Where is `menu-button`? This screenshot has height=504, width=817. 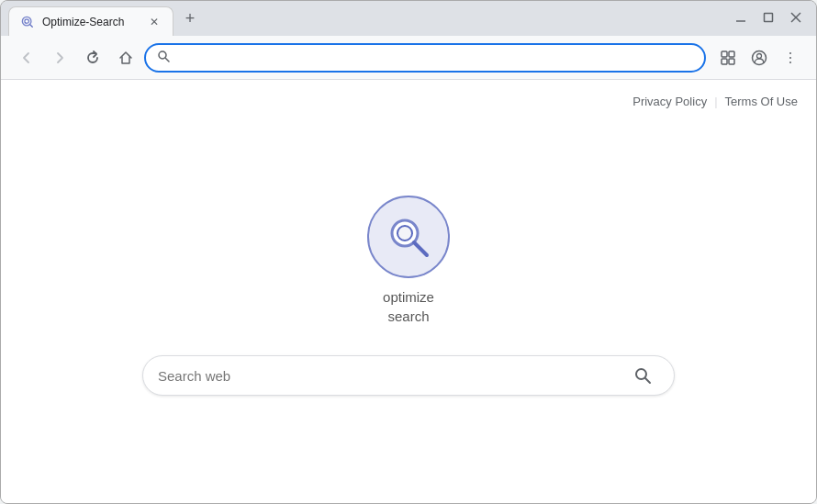 menu-button is located at coordinates (790, 58).